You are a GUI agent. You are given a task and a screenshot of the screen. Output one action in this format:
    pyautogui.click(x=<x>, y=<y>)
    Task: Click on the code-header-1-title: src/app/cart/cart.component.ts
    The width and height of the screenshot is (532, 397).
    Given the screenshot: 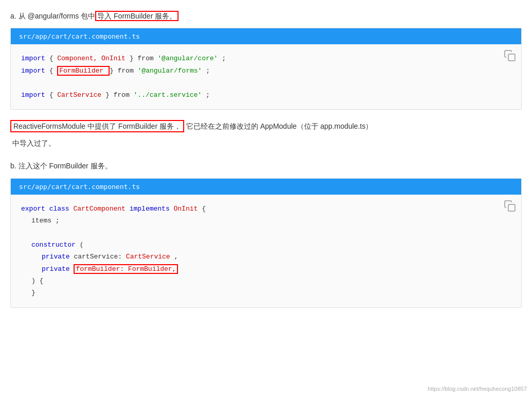 What is the action you would take?
    pyautogui.click(x=79, y=36)
    